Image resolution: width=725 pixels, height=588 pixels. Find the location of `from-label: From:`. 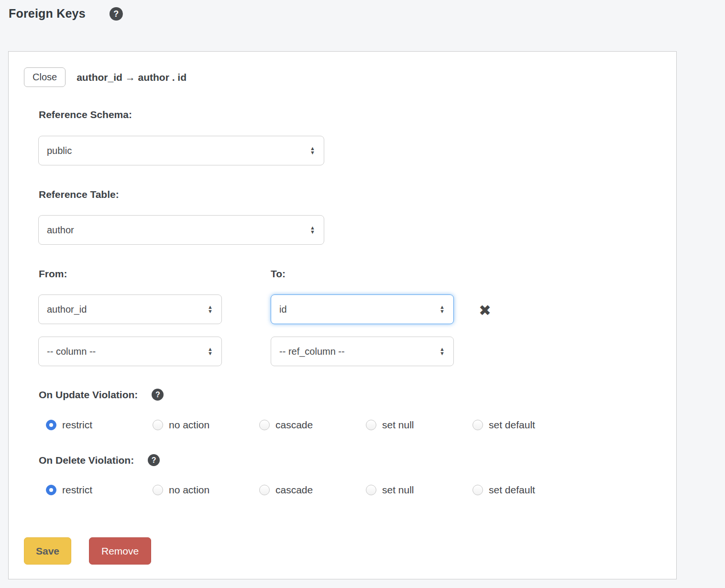

from-label: From: is located at coordinates (53, 274).